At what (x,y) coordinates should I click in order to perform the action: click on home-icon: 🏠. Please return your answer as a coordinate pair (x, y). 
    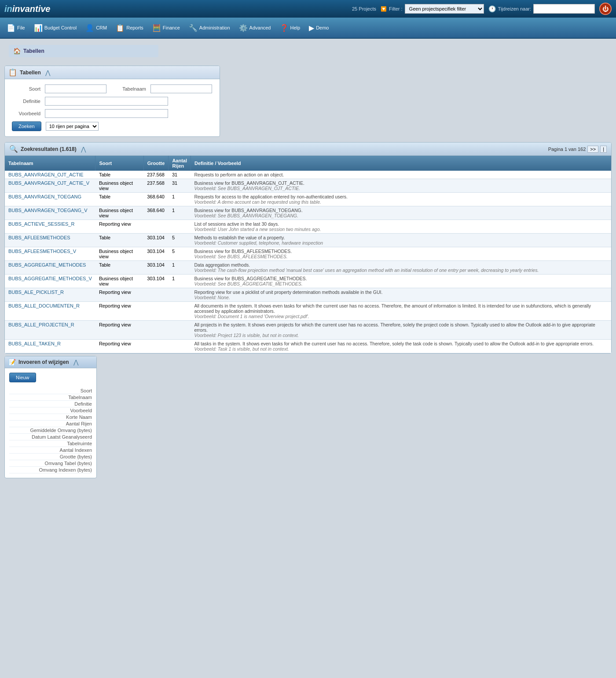
    Looking at the image, I should click on (17, 51).